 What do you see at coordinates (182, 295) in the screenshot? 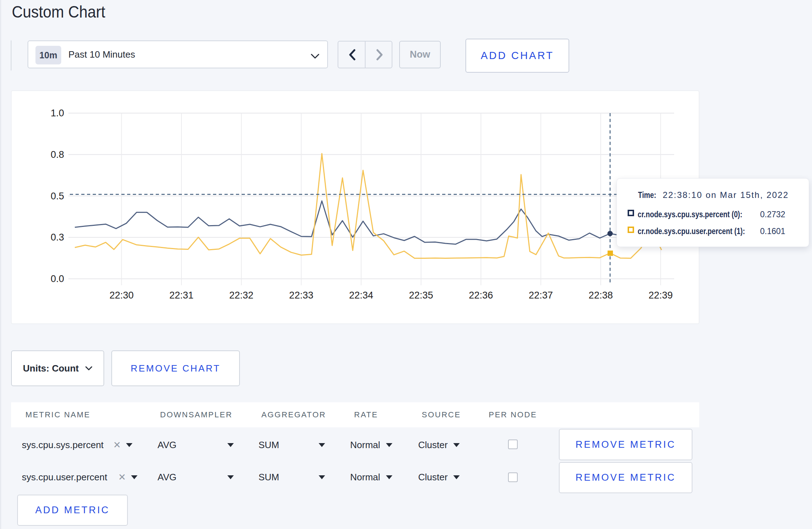
I see `svg-text: 22:31` at bounding box center [182, 295].